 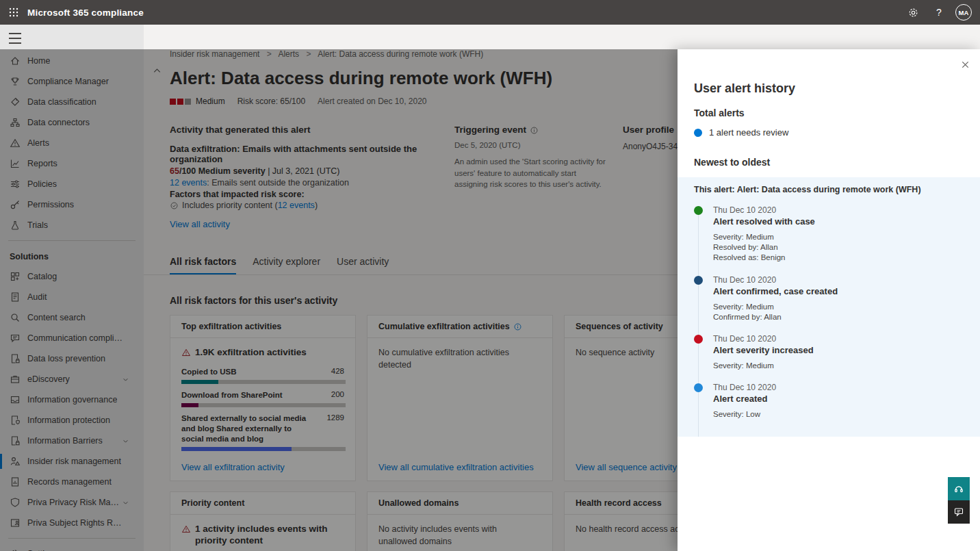 What do you see at coordinates (829, 113) in the screenshot?
I see `total-alerts-heading: Total alerts` at bounding box center [829, 113].